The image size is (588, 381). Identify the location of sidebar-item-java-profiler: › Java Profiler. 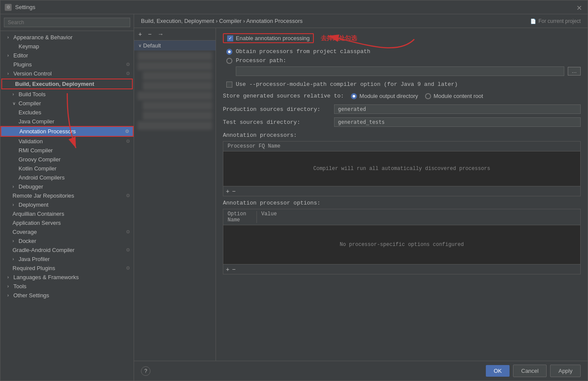
(67, 259).